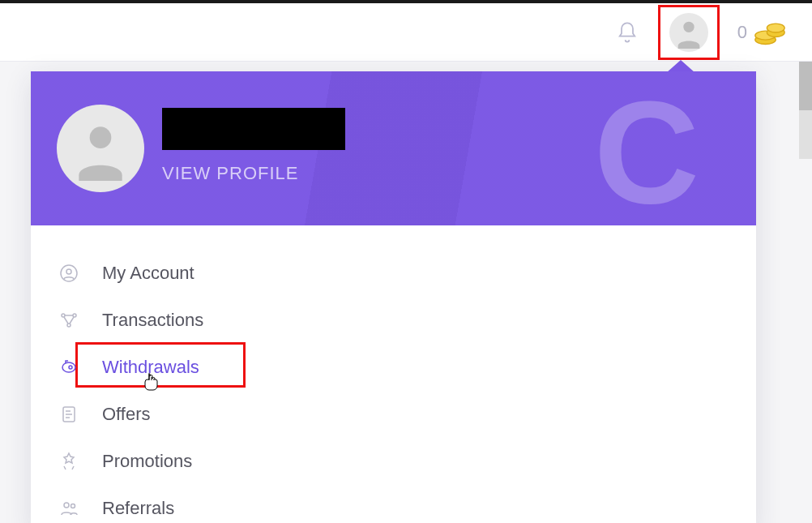 The width and height of the screenshot is (812, 523). What do you see at coordinates (762, 32) in the screenshot?
I see `coin-balance: 0` at bounding box center [762, 32].